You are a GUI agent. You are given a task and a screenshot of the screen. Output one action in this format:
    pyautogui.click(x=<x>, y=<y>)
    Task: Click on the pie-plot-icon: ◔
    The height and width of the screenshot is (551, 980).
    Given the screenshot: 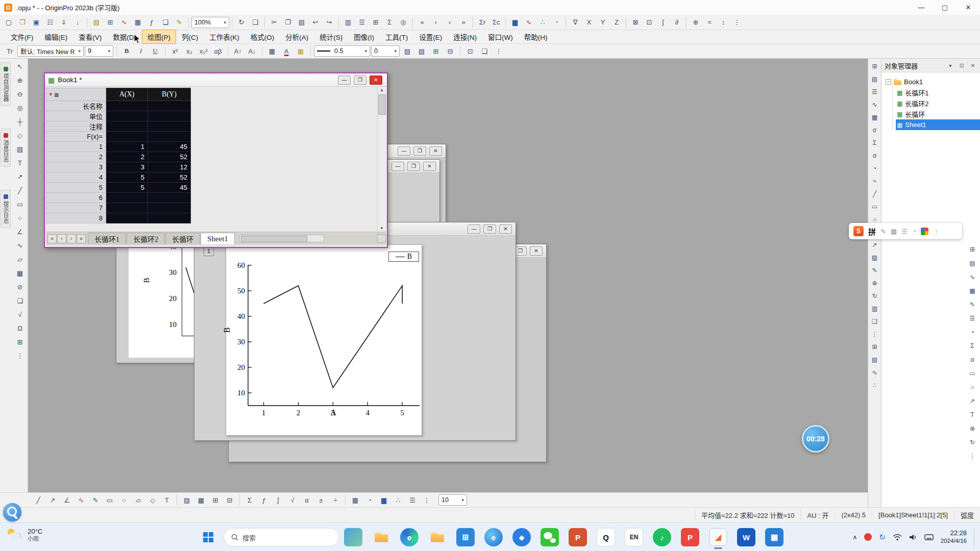 What is the action you would take?
    pyautogui.click(x=556, y=22)
    